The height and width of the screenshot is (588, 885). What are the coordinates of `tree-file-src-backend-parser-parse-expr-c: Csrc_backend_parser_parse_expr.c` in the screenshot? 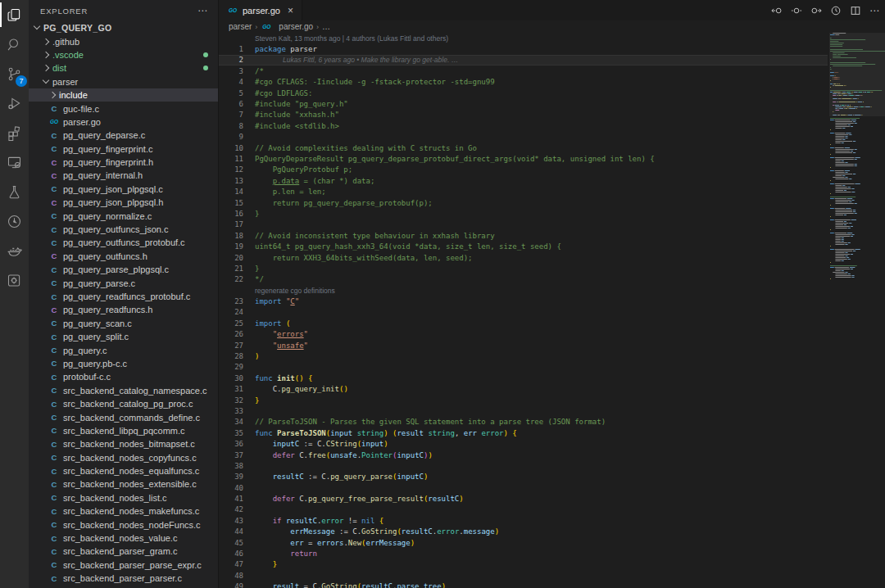 It's located at (123, 565).